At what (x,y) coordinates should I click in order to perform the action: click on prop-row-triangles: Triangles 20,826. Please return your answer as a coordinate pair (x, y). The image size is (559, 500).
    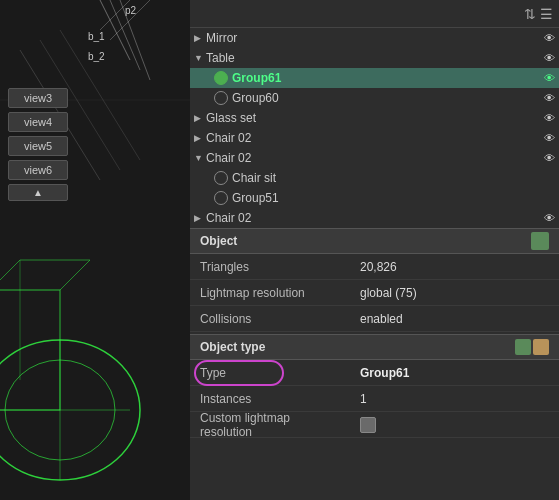
    Looking at the image, I should click on (374, 267).